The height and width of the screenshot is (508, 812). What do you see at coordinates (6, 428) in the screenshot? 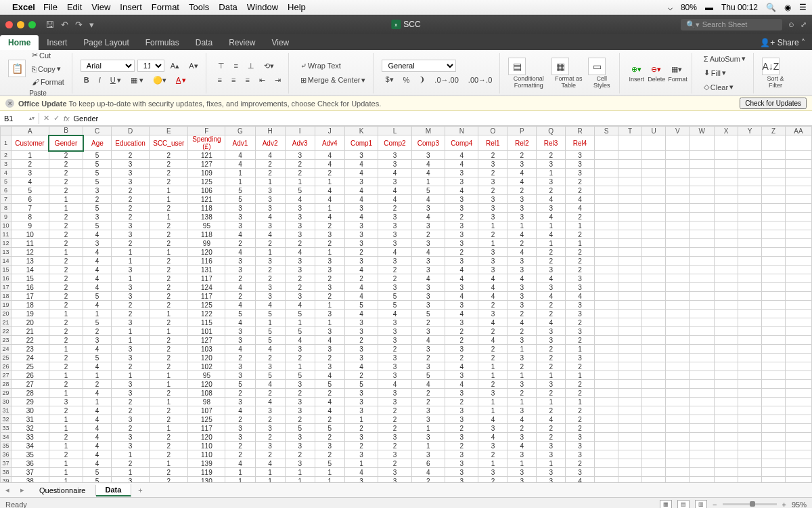
I see `row-header-33: 33` at bounding box center [6, 428].